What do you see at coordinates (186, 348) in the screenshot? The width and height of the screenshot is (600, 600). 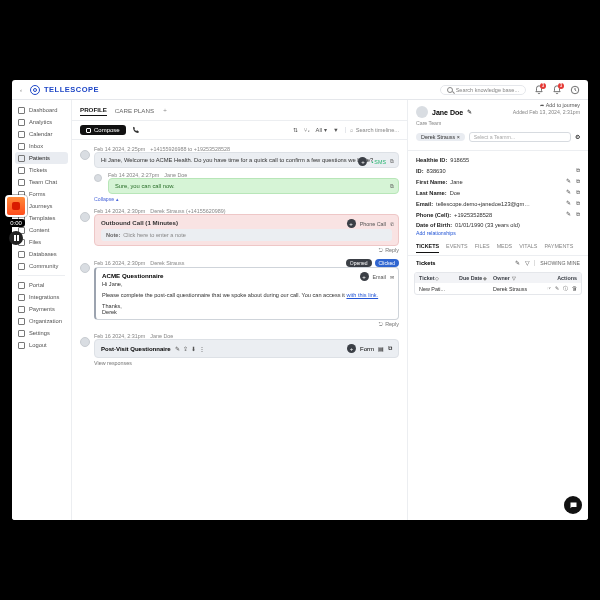 I see `share-icon: ⇪` at bounding box center [186, 348].